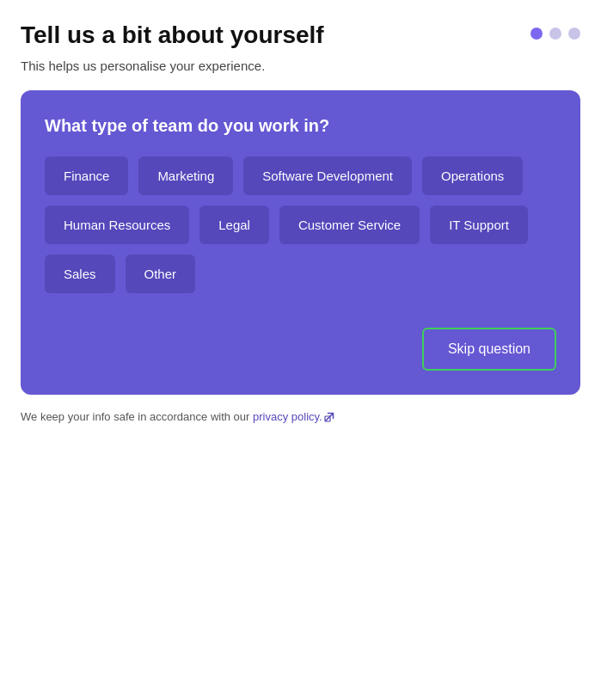 This screenshot has height=700, width=601. Describe the element at coordinates (301, 35) in the screenshot. I see `page-header: Tell us a bit about yourself` at that location.